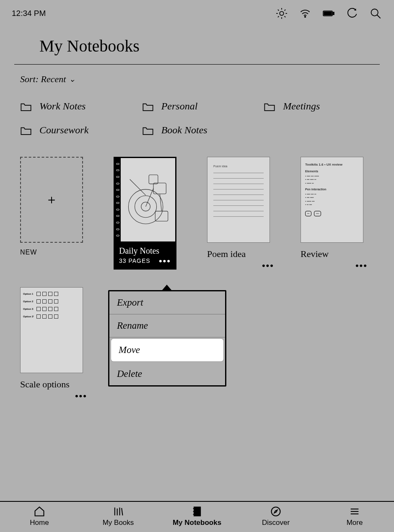 The height and width of the screenshot is (532, 394). What do you see at coordinates (54, 252) in the screenshot?
I see `new-label: NEW` at bounding box center [54, 252].